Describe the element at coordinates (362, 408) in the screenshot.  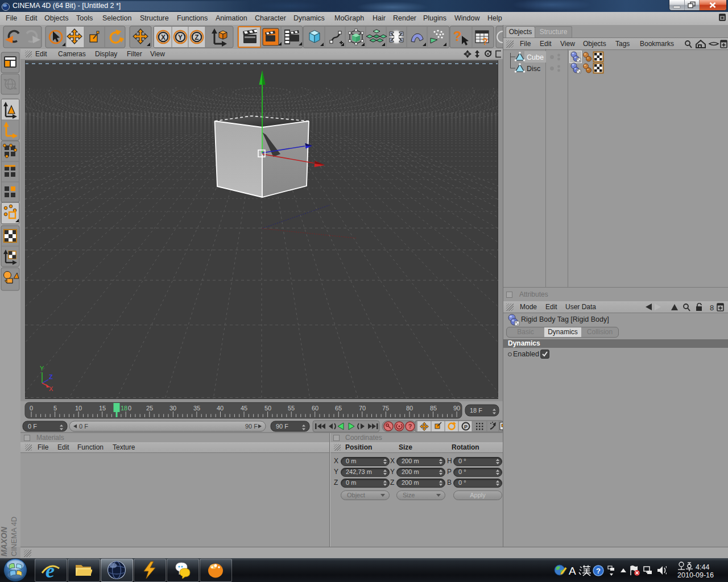
I see `svg-text: 70` at that location.